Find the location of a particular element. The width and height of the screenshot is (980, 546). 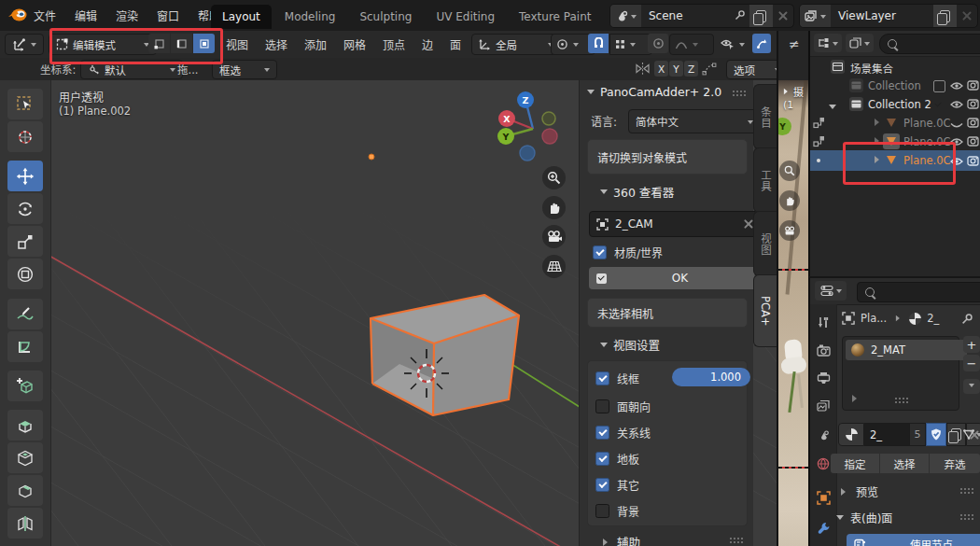

view-settings-header: 视图设置 is located at coordinates (630, 345).